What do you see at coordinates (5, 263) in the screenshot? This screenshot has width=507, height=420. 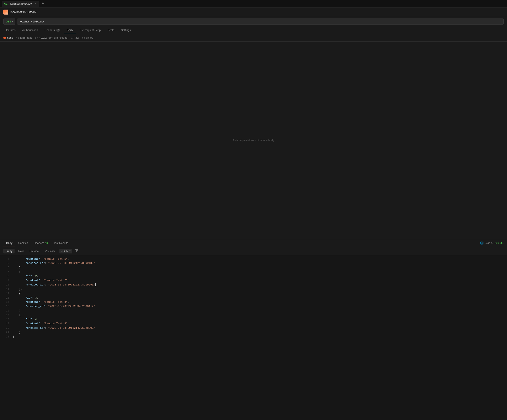 I see `line-number: 5` at bounding box center [5, 263].